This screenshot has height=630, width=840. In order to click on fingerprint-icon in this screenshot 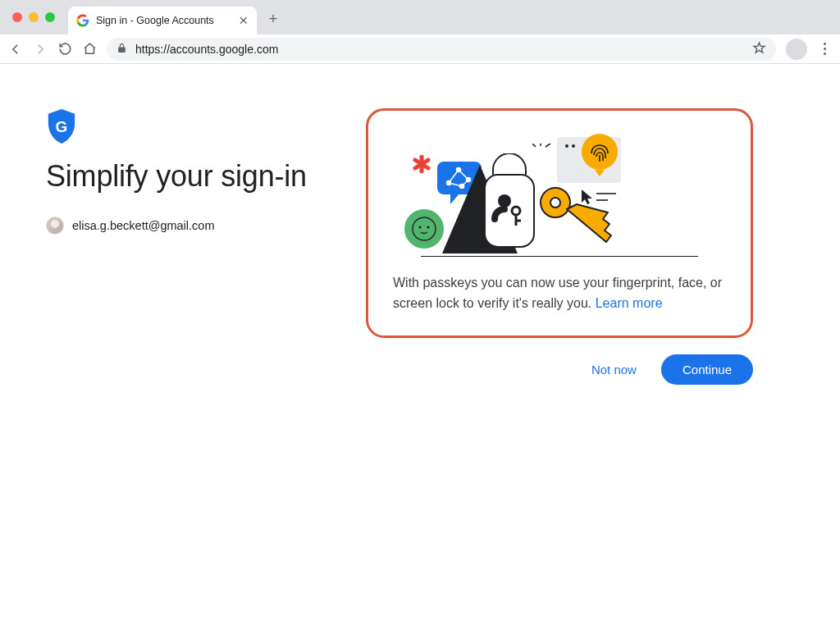, I will do `click(600, 155)`.